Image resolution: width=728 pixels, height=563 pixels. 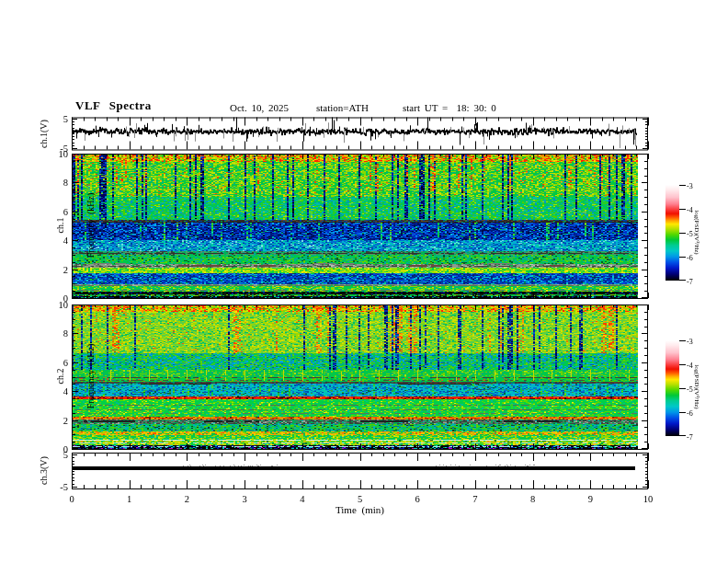 What do you see at coordinates (129, 499) in the screenshot?
I see `x-tick-label-1: 1` at bounding box center [129, 499].